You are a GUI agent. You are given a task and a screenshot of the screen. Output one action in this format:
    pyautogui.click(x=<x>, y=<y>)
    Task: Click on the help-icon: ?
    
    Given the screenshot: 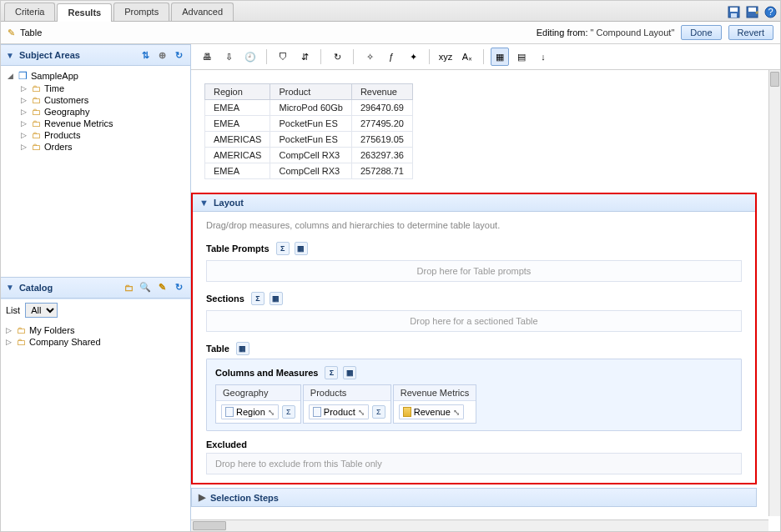 What is the action you would take?
    pyautogui.click(x=770, y=12)
    